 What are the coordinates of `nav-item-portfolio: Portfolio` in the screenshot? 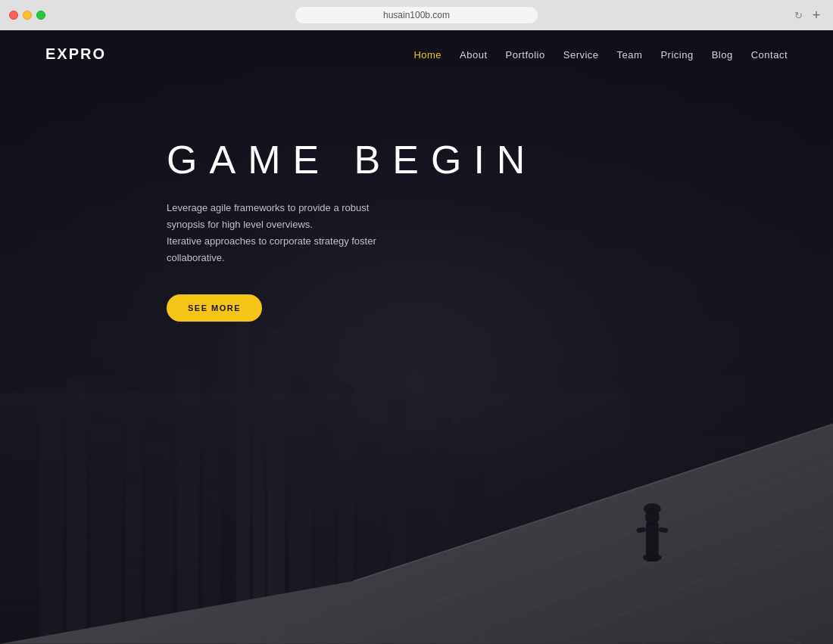 It's located at (526, 54).